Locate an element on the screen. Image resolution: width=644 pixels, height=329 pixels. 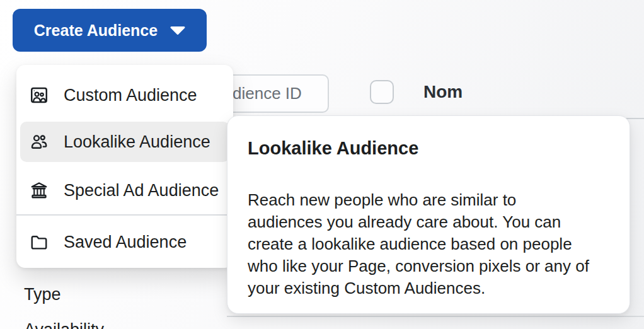
table-row-border is located at coordinates (435, 316).